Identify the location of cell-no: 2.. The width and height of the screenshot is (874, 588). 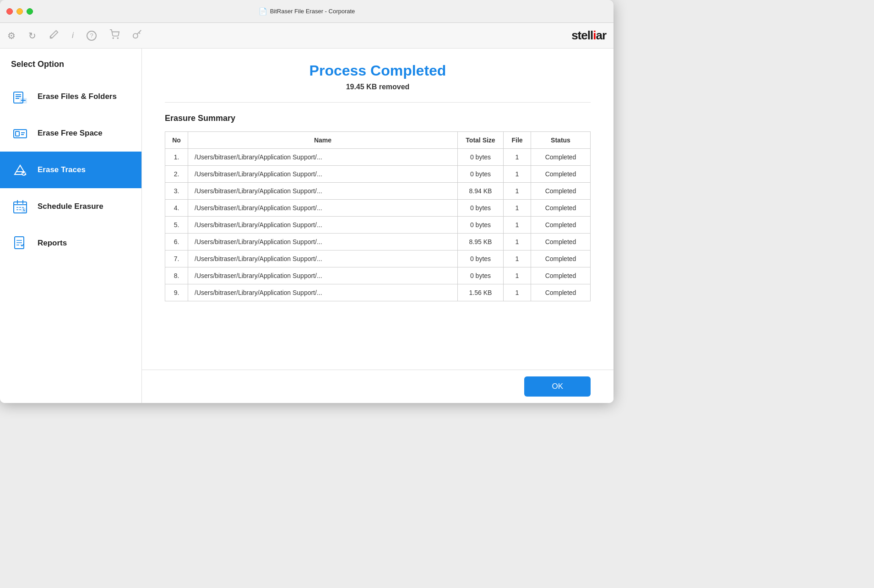
(177, 174).